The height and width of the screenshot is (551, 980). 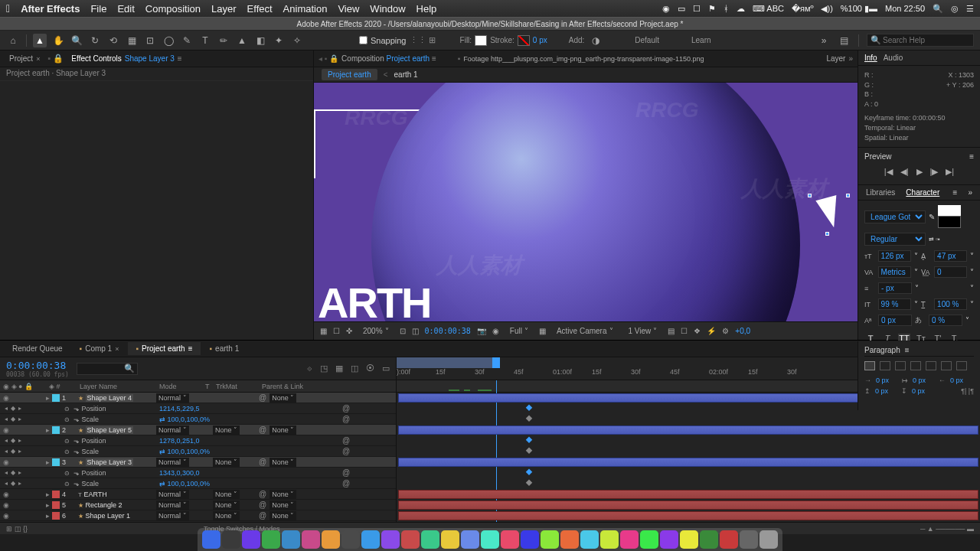 I want to click on preview-next-icon: |▶, so click(x=934, y=171).